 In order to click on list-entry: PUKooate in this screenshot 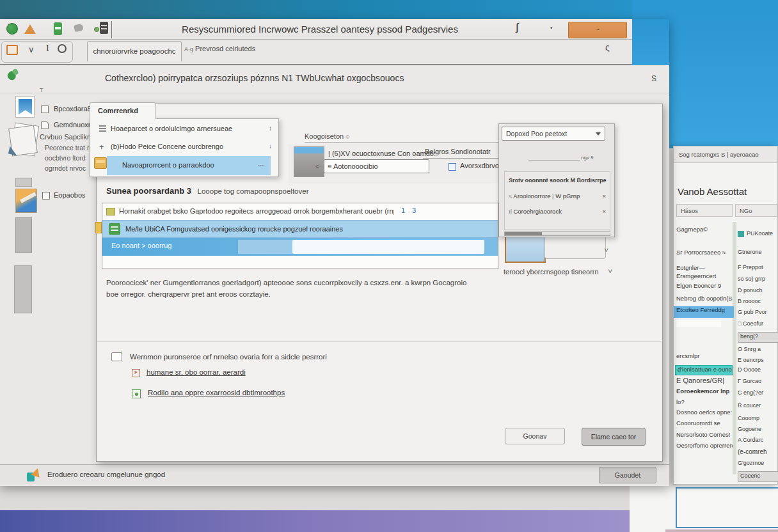, I will do `click(763, 235)`.